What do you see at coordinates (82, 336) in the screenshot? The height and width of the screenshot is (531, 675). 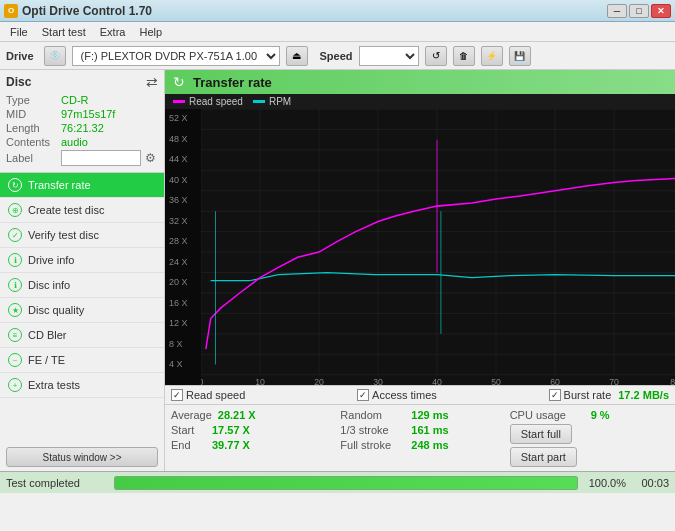 I see `nav-cd-bler: ≡ CD Bler` at bounding box center [82, 336].